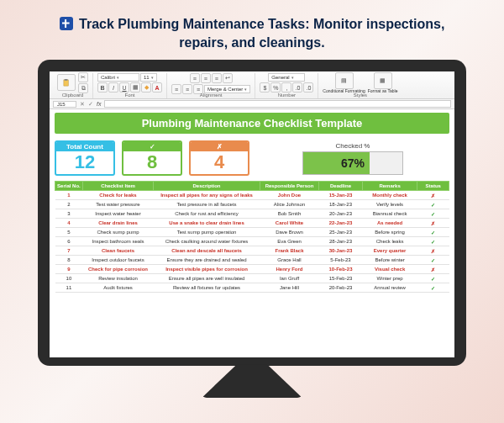  Describe the element at coordinates (118, 288) in the screenshot. I see `cell-item: Audit fixtures` at that location.